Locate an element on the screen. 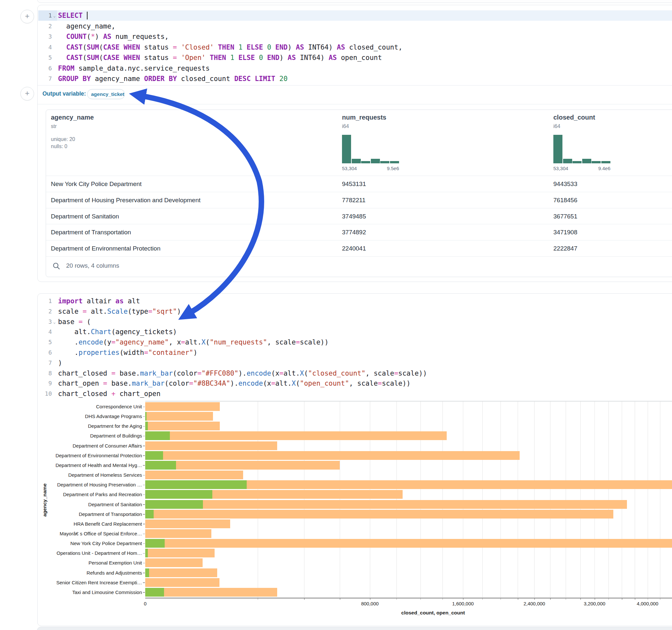  table-cell: 9453131 is located at coordinates (354, 184).